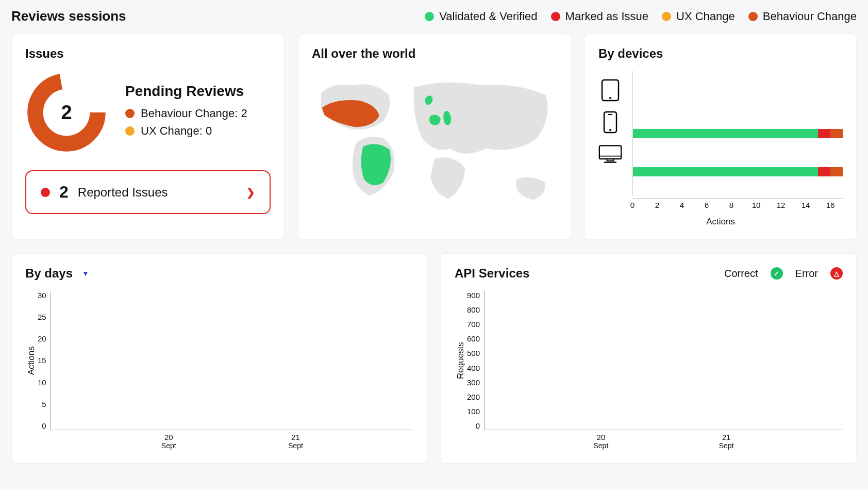 This screenshot has height=490, width=868. I want to click on world-map-title: All over the world, so click(435, 54).